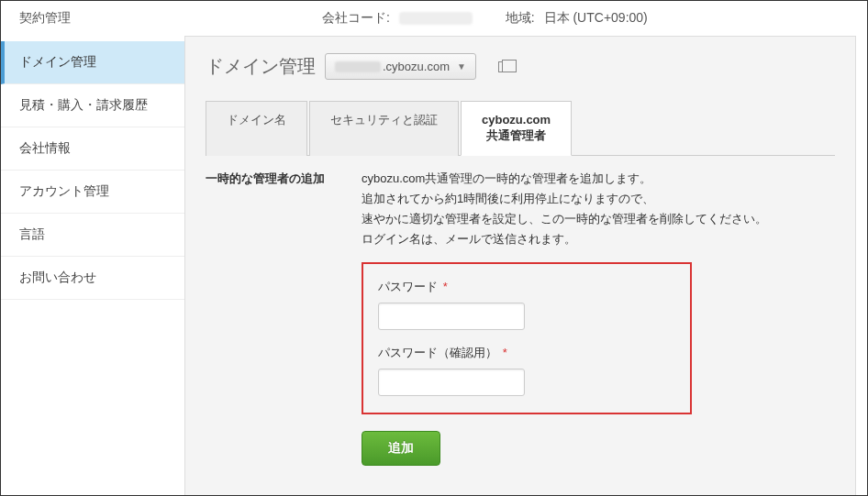 This screenshot has height=496, width=868. Describe the element at coordinates (257, 128) in the screenshot. I see `tab-domain-name: ドメイン名` at that location.